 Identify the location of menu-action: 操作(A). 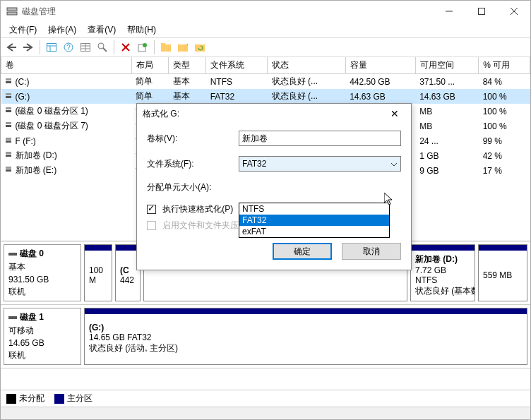
(62, 30).